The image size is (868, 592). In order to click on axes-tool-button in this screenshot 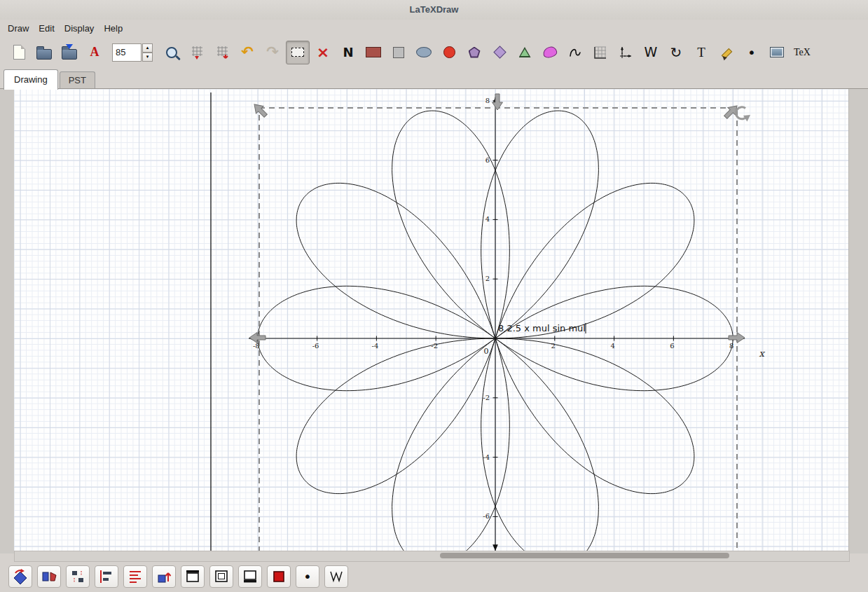, I will do `click(626, 53)`.